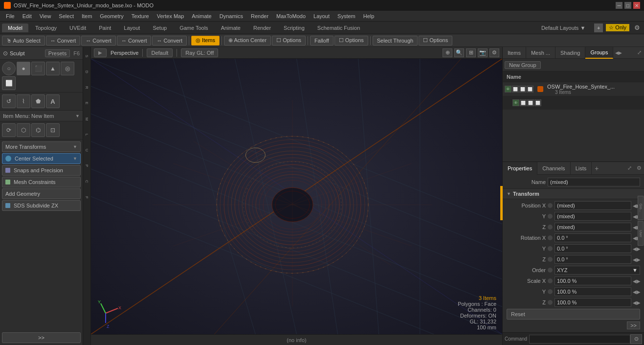 This screenshot has height=345, width=644. What do you see at coordinates (637, 27) in the screenshot?
I see `layouts-gear-button: ⚙` at bounding box center [637, 27].